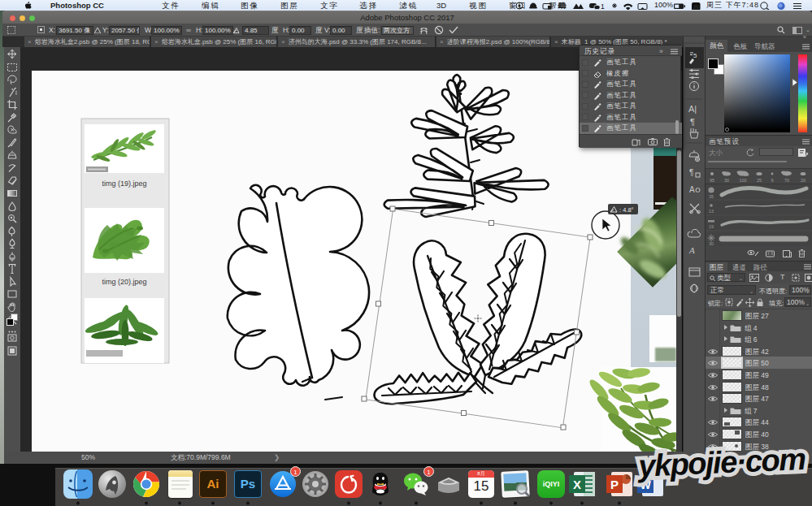  What do you see at coordinates (693, 109) in the screenshot?
I see `svg-text: A|` at bounding box center [693, 109].